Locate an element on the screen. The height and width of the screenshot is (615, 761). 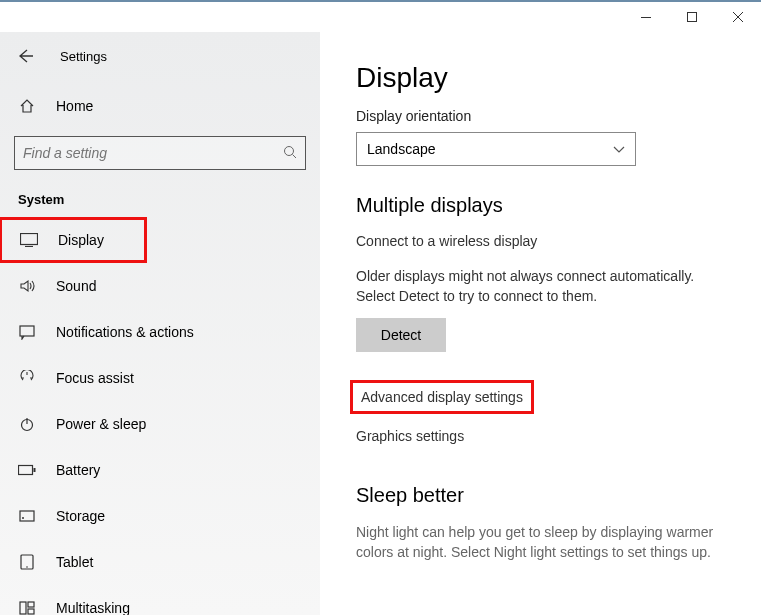
sidebar-item-display: Display is located at coordinates (74, 240).